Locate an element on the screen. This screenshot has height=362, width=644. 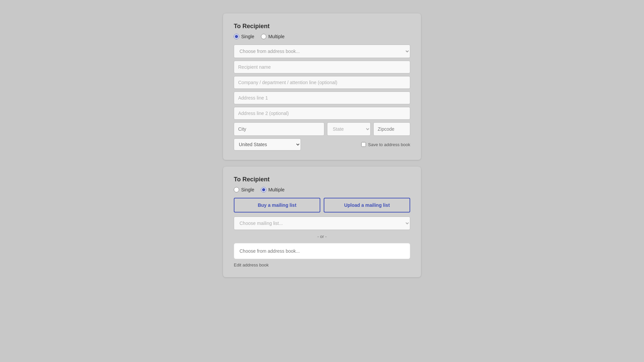
card2-title: To Recipient is located at coordinates (322, 180).